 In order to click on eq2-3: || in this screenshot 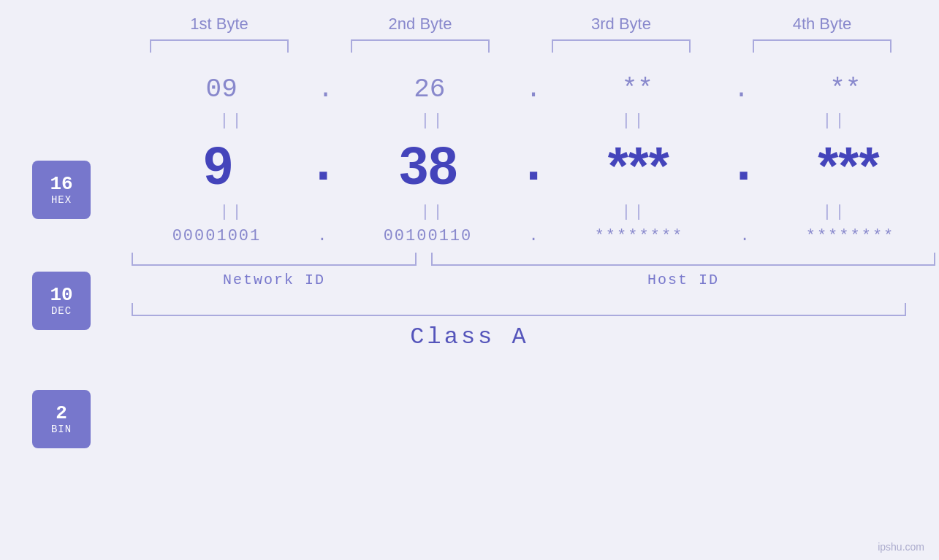, I will do `click(634, 212)`.